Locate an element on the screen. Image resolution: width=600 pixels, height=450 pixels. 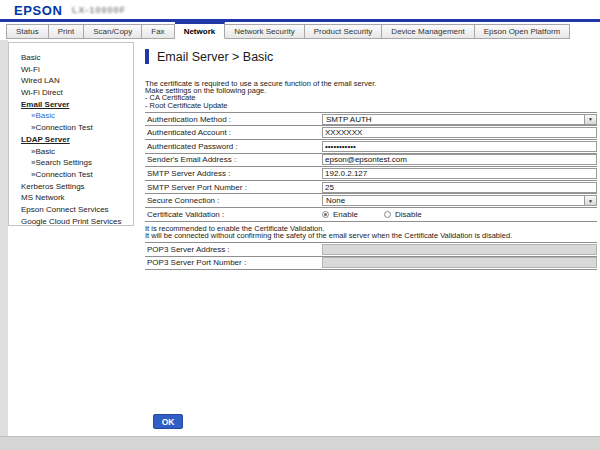
tab-device-management: Device Management is located at coordinates (428, 32).